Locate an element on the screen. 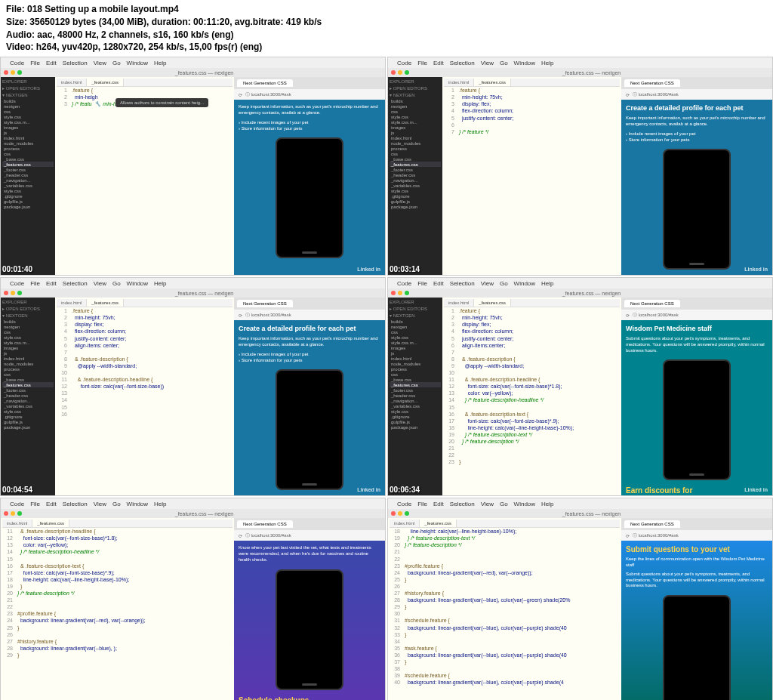 The height and width of the screenshot is (700, 773). code-line: 6 is located at coordinates (531, 125).